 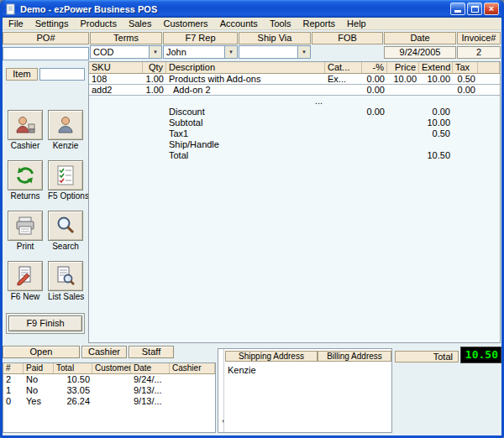 What do you see at coordinates (45, 324) in the screenshot?
I see `f9-finish-button: F9 Finish` at bounding box center [45, 324].